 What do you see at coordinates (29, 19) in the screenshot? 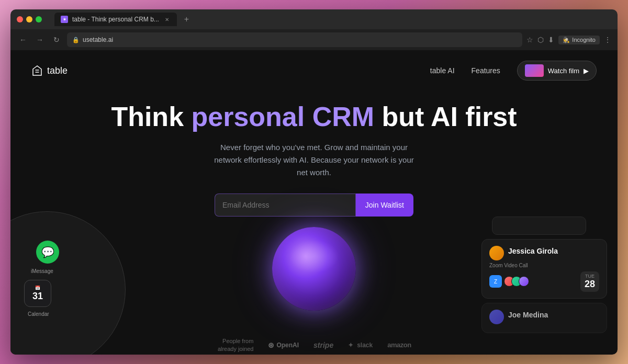
I see `traffic-lights` at bounding box center [29, 19].